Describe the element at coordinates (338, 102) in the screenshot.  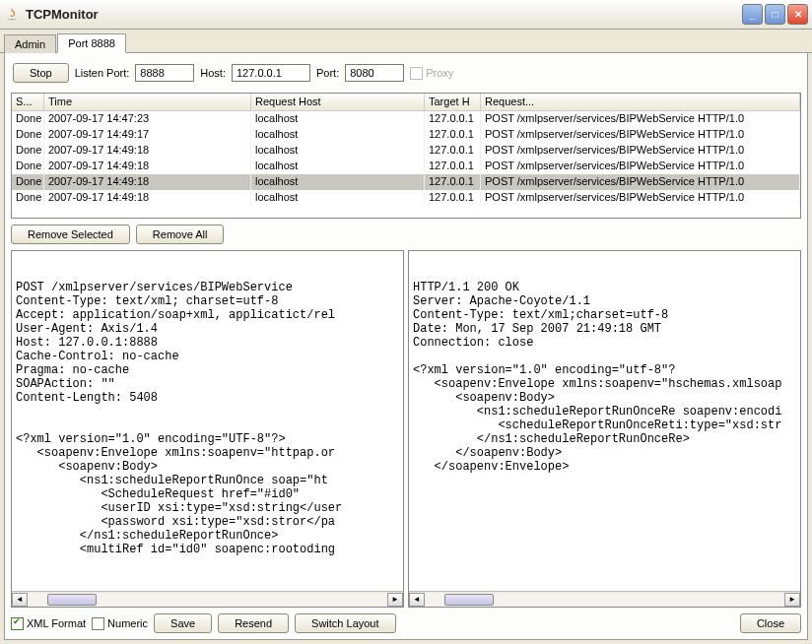
I see `header-request-host: Request Host` at that location.